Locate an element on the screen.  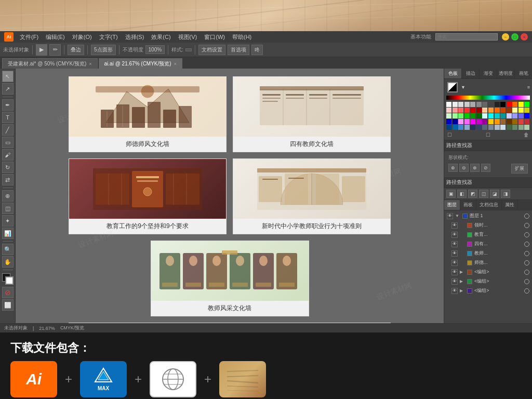
menu-window: 窗口(W) is located at coordinates (215, 37).